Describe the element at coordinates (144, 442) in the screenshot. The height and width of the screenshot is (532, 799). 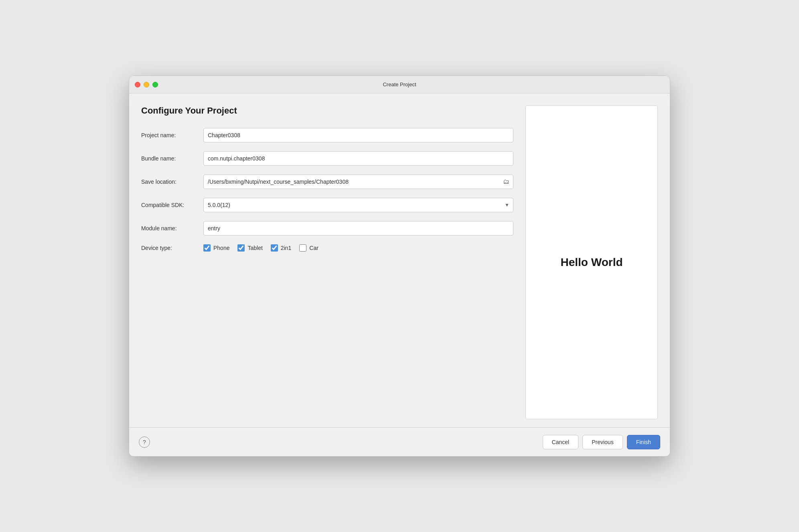
I see `footer-left: ?` at that location.